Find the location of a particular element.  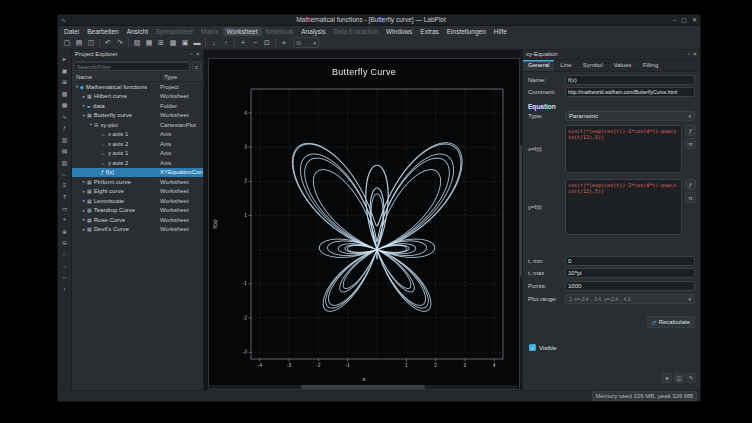

column-name: Name is located at coordinates (82, 77).